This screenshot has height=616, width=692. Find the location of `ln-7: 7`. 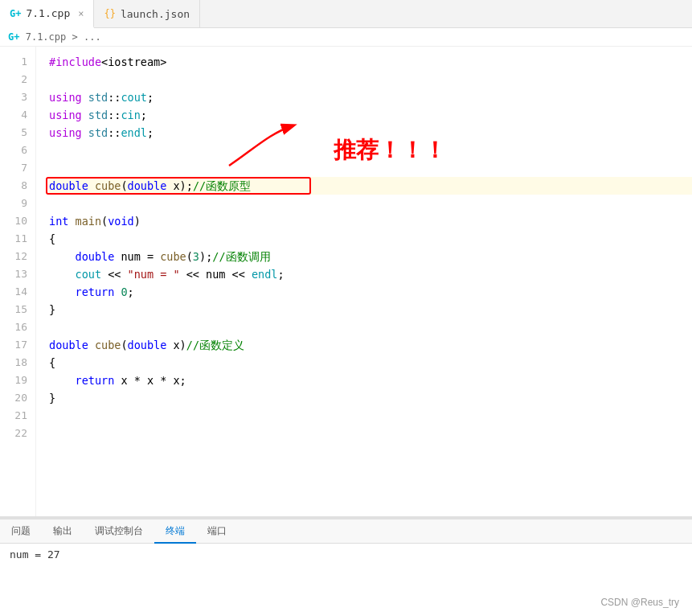

ln-7: 7 is located at coordinates (14, 168).